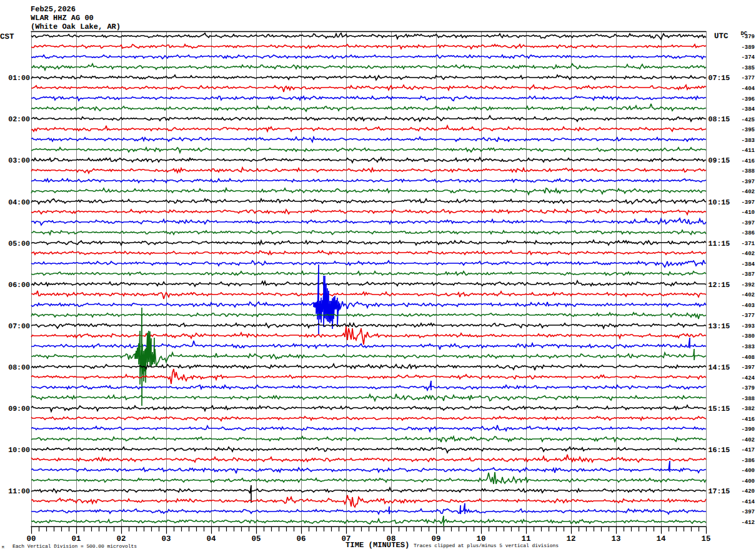 This screenshot has height=554, width=756. Describe the element at coordinates (748, 213) in the screenshot. I see `svg-text: -410` at that location.